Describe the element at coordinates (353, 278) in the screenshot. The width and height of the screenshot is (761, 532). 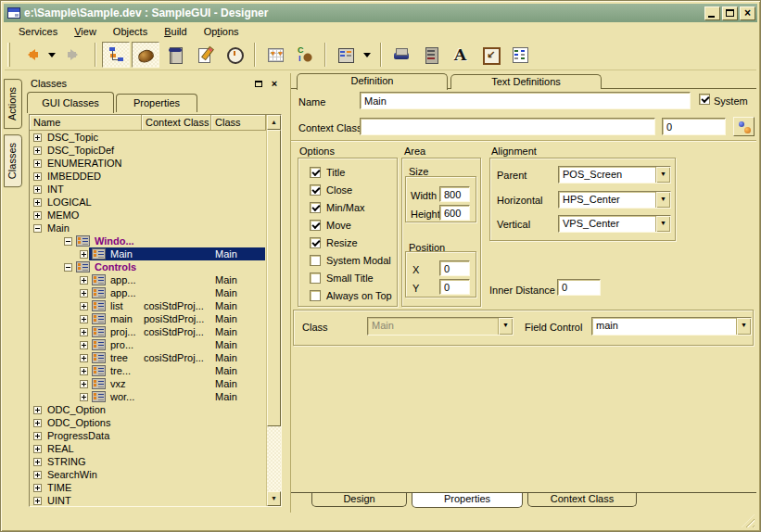
I see `option-small-title: Small Title` at that location.